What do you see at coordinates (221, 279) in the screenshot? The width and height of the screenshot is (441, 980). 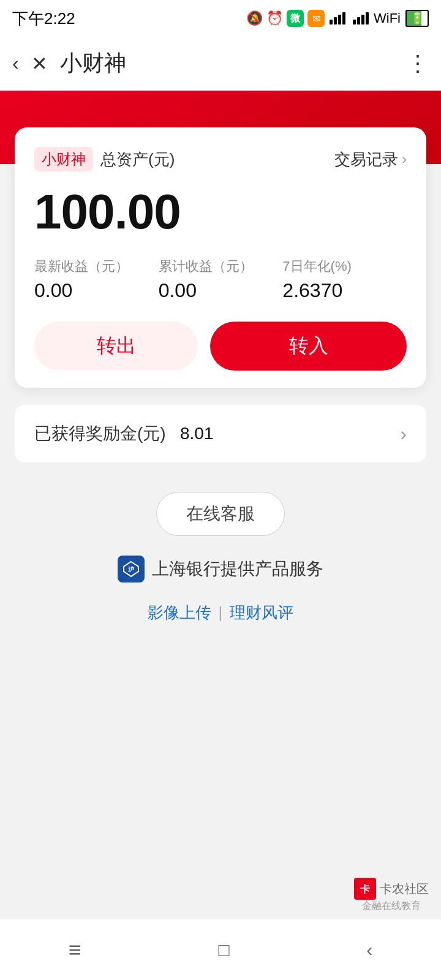 I see `stats-row: 最新收益（元） 0.00 累计收益（元） 0.00 7日年化(%) 2.6370` at bounding box center [221, 279].